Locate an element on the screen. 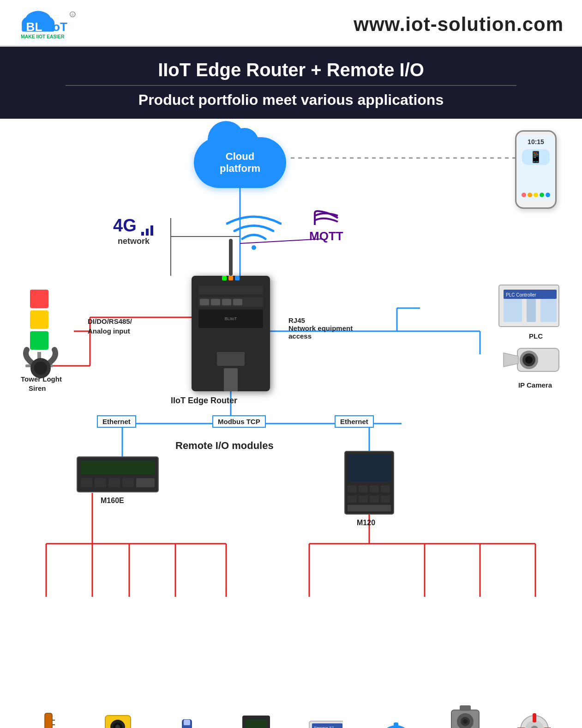  ipcam-label: IP Camera is located at coordinates (535, 385).